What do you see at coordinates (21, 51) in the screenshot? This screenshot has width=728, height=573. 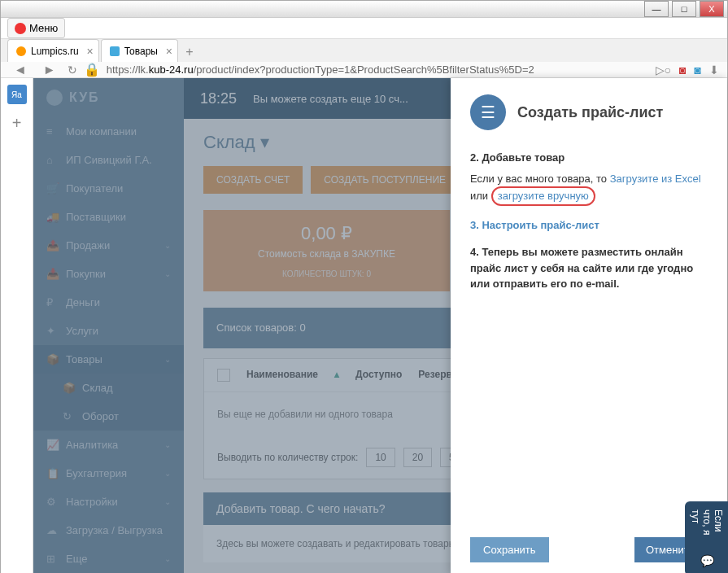 I see `lumpics-favicon` at bounding box center [21, 51].